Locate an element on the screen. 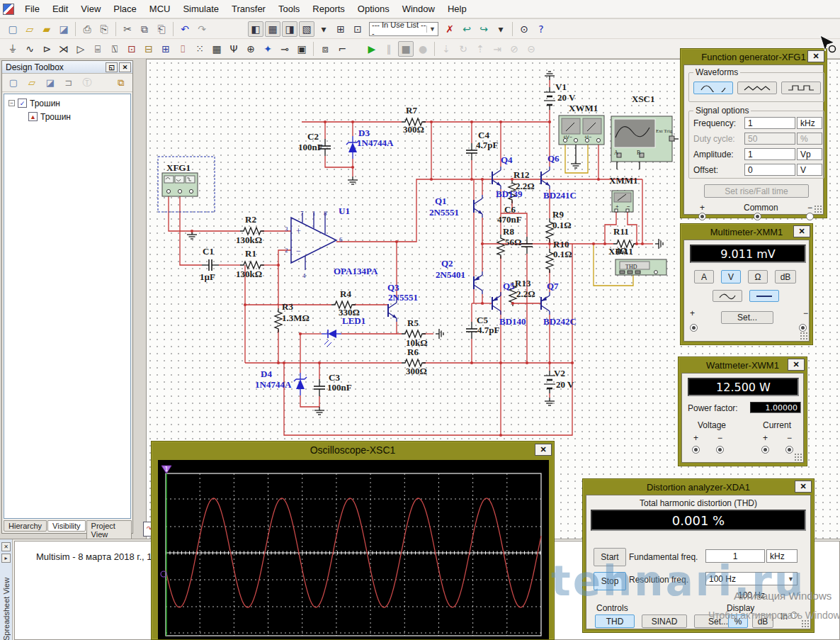 The image size is (840, 640). xmm-minus-terminal is located at coordinates (803, 327).